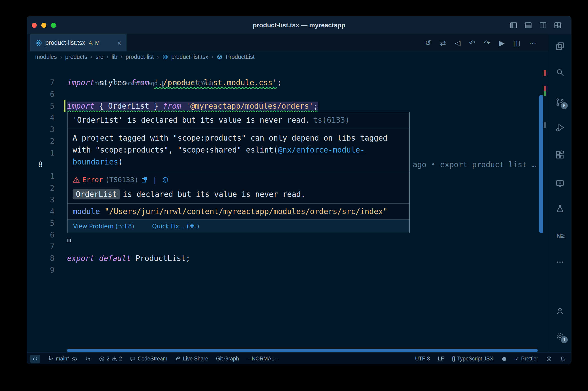 The height and width of the screenshot is (391, 588). What do you see at coordinates (545, 94) in the screenshot?
I see `overview-ruler-added-mark` at bounding box center [545, 94].